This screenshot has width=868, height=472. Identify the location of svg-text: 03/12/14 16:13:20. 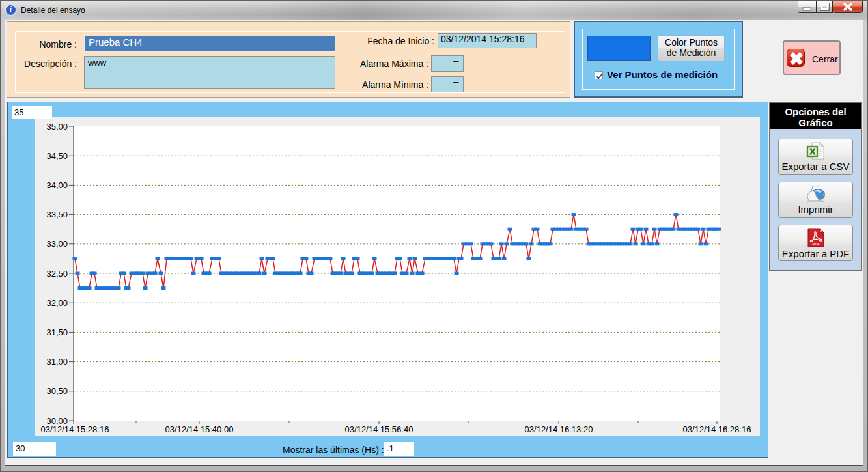
(559, 430).